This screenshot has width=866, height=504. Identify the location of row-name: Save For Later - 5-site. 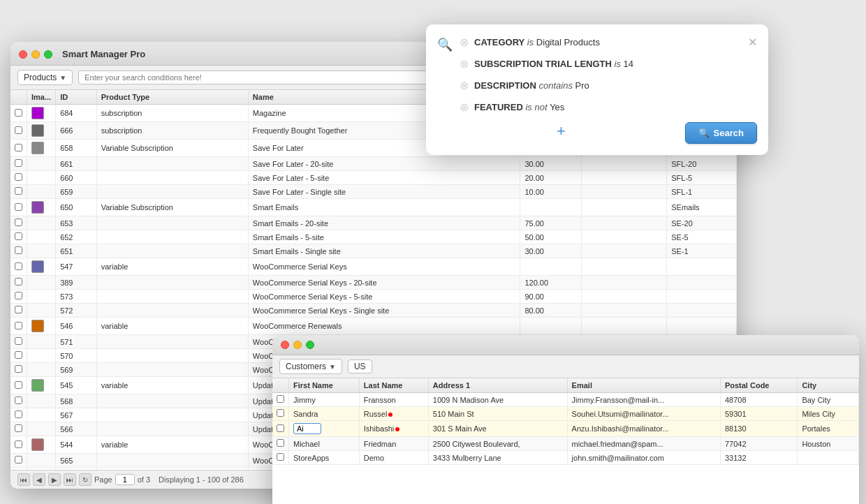
(384, 178).